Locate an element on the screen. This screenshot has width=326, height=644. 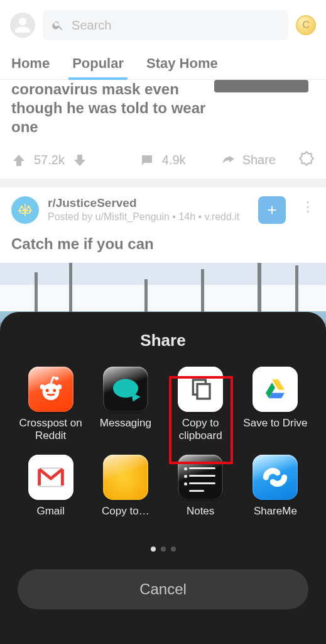
share-button: Share is located at coordinates (247, 160).